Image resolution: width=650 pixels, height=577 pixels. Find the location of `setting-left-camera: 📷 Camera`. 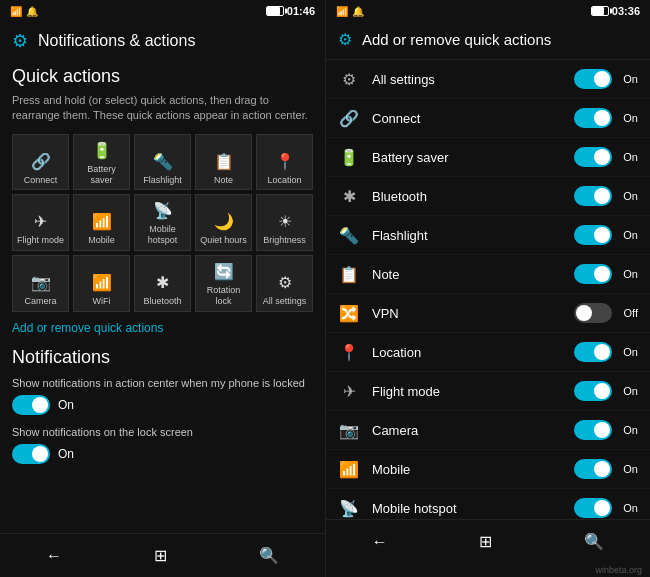

setting-left-camera: 📷 Camera is located at coordinates (378, 430).